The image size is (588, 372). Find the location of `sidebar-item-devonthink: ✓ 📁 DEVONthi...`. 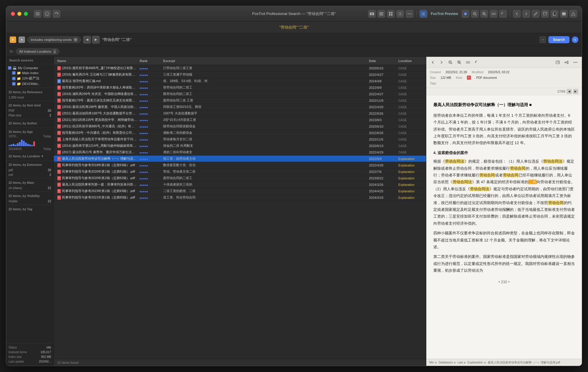

sidebar-item-devonthink: ✓ 📁 DEVONthi... is located at coordinates (30, 84).